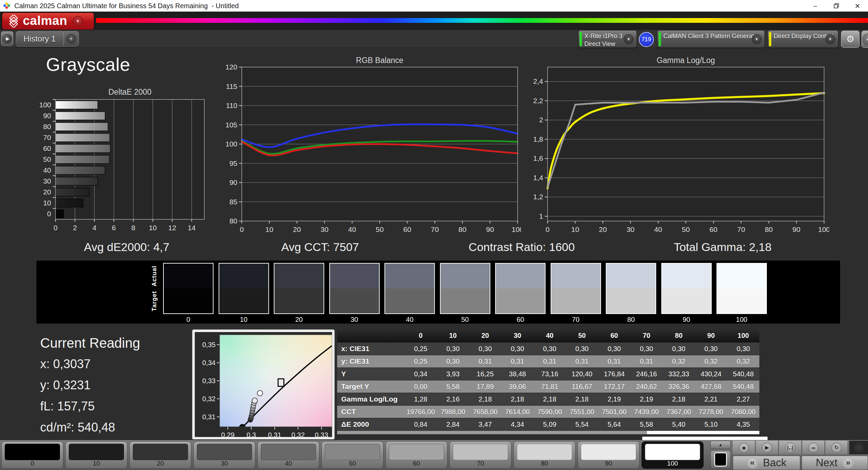 The image size is (868, 470). I want to click on table-cell: 38,48, so click(518, 374).